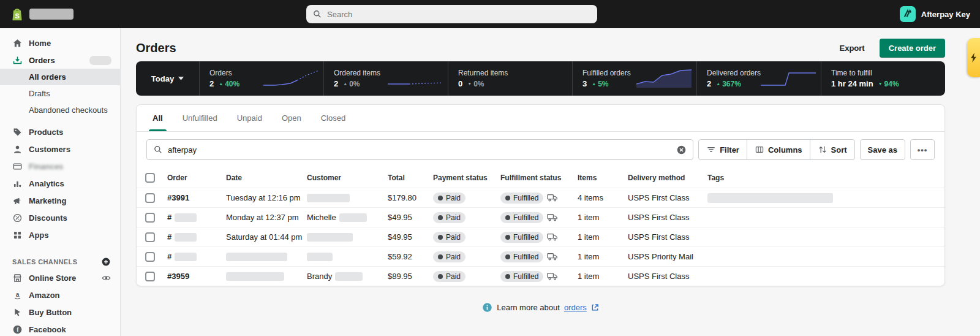 The image size is (980, 336). I want to click on learn-more-orders-link: orders, so click(576, 308).